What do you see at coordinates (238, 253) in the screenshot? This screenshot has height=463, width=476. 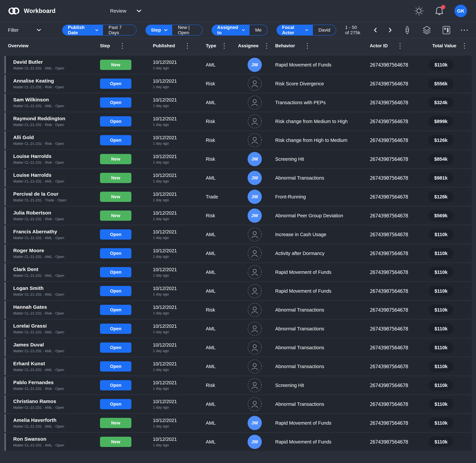 I see `table-row: Roger Moore Matter CL-21-231 · AML · Ope…` at bounding box center [238, 253].